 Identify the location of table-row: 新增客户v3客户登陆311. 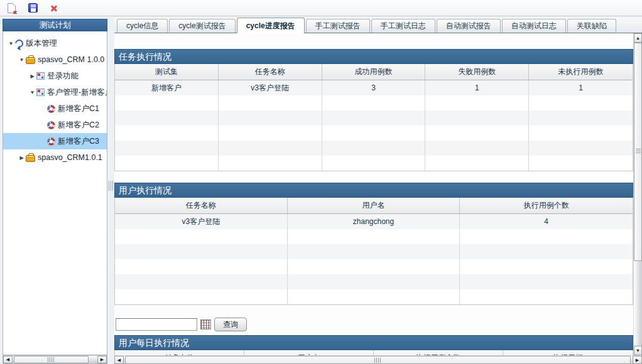
(374, 88).